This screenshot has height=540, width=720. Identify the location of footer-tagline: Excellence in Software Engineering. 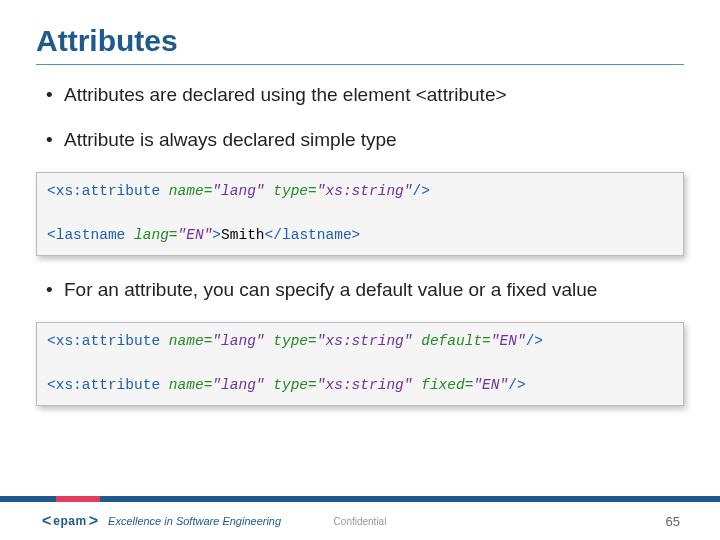
(194, 521).